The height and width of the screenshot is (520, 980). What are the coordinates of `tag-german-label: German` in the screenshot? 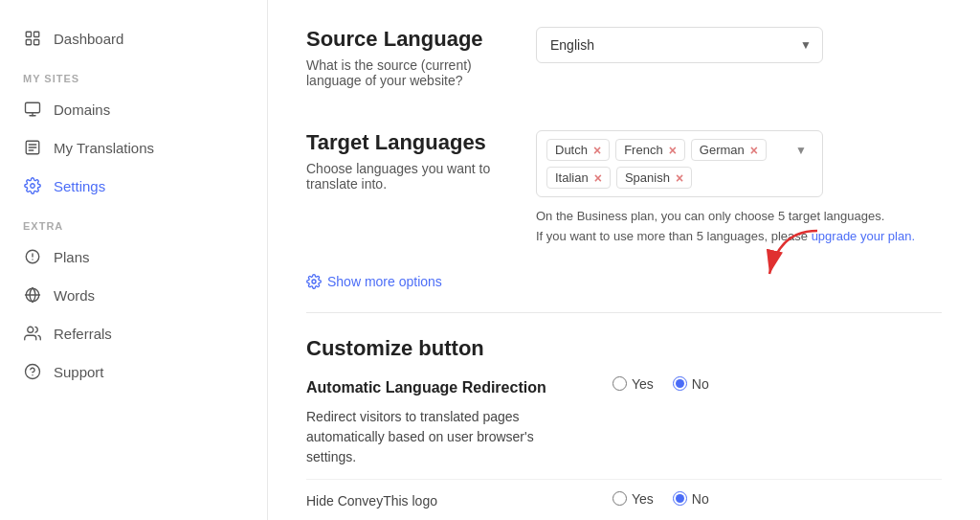 It's located at (722, 149).